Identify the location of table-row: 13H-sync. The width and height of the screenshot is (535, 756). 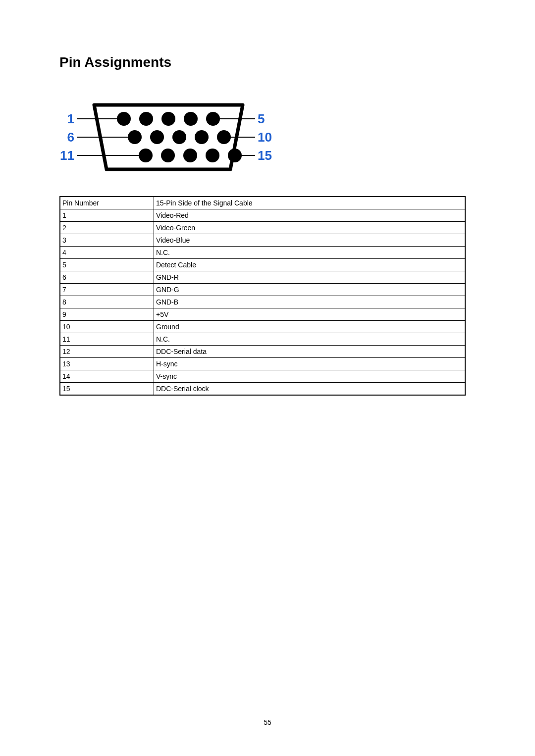
(263, 364).